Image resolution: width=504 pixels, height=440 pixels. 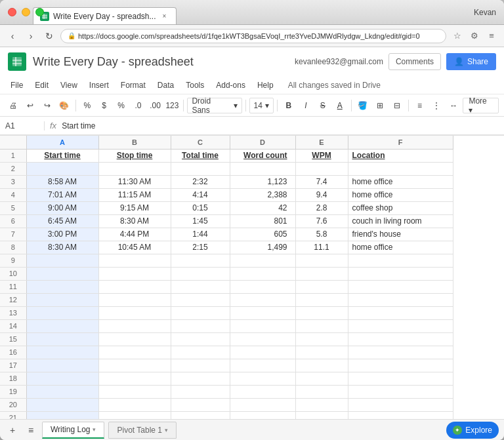 I want to click on decimal-increase-button: .00, so click(x=156, y=106).